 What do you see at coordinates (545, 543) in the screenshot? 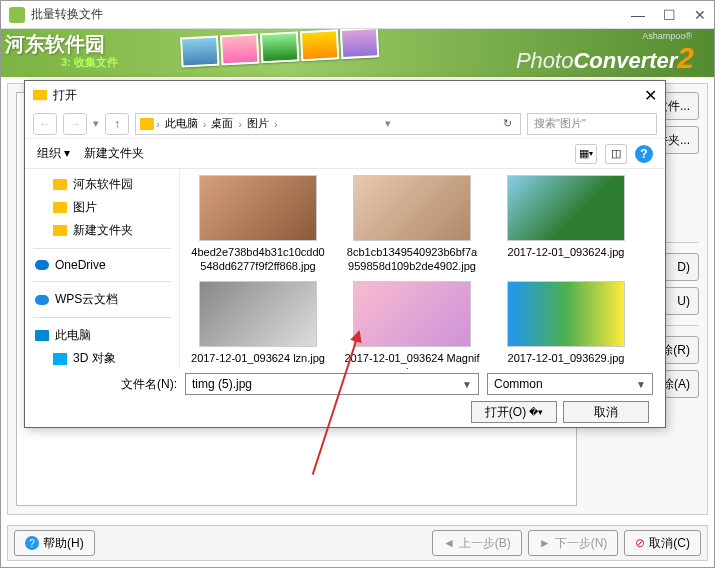
I see `arrow-right-icon: ►` at bounding box center [545, 543].